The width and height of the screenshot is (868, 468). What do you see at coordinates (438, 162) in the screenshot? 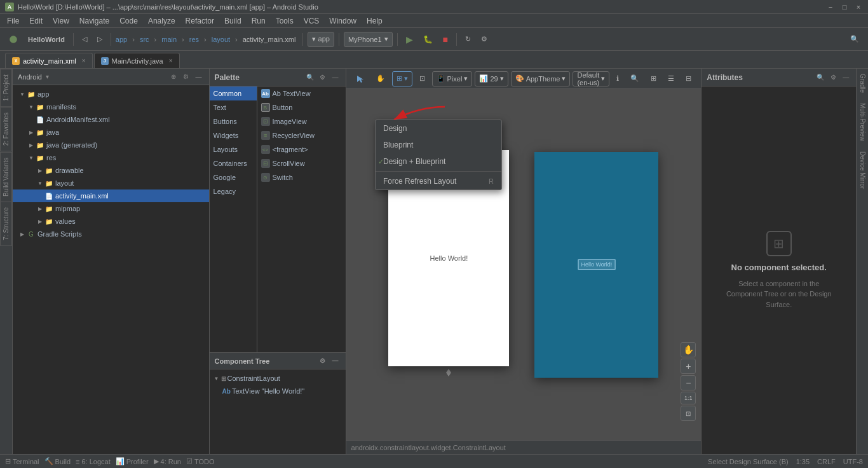
I see `dropdown-item-design-blueprint: Design + Blueprint` at bounding box center [438, 162].